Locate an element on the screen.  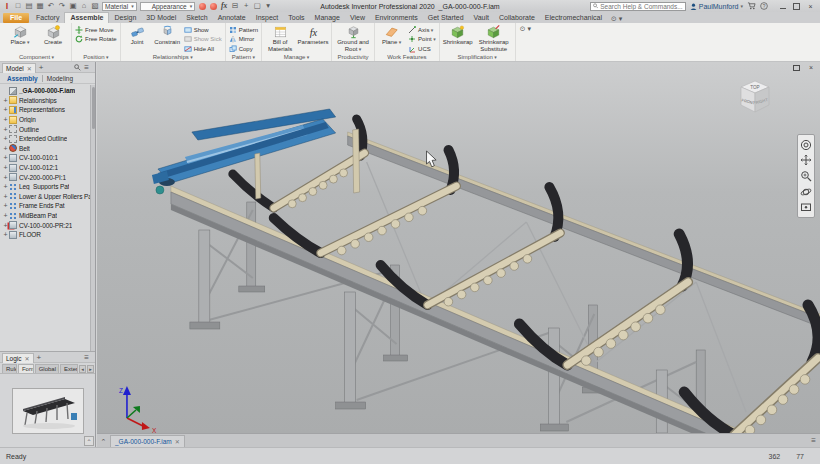
free-move-button: Free Move is located at coordinates (96, 30).